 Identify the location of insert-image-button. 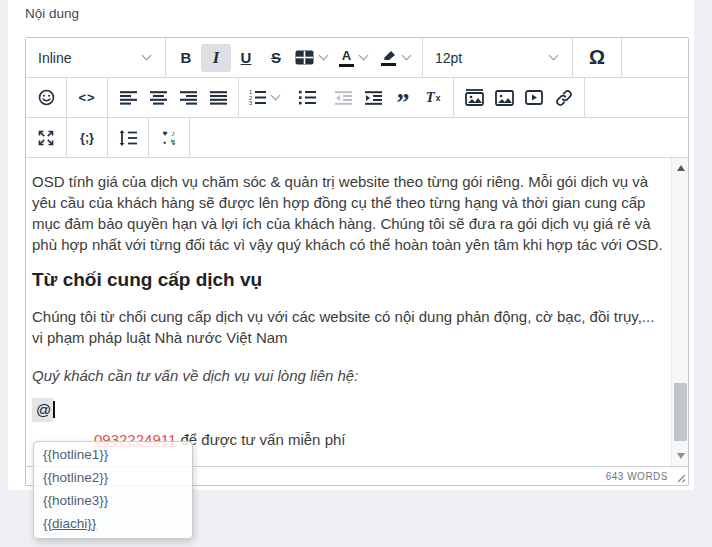
(504, 98).